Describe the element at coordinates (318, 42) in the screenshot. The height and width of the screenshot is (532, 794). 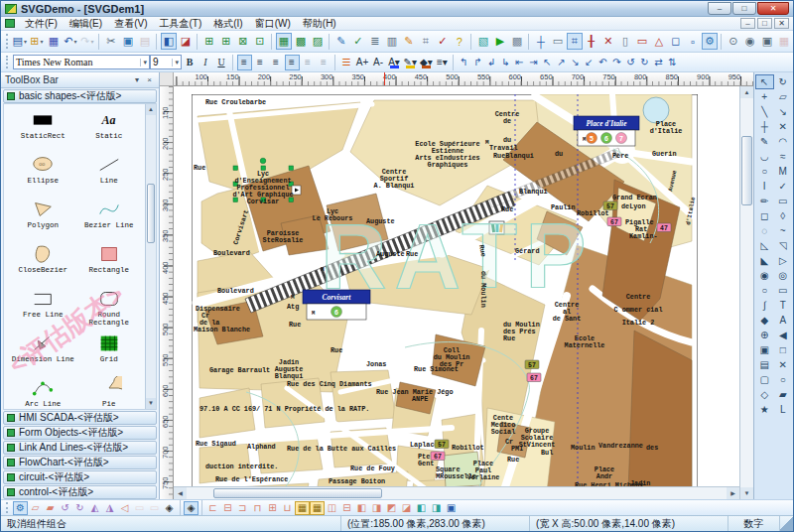
I see `grid-fill-button: ▨` at that location.